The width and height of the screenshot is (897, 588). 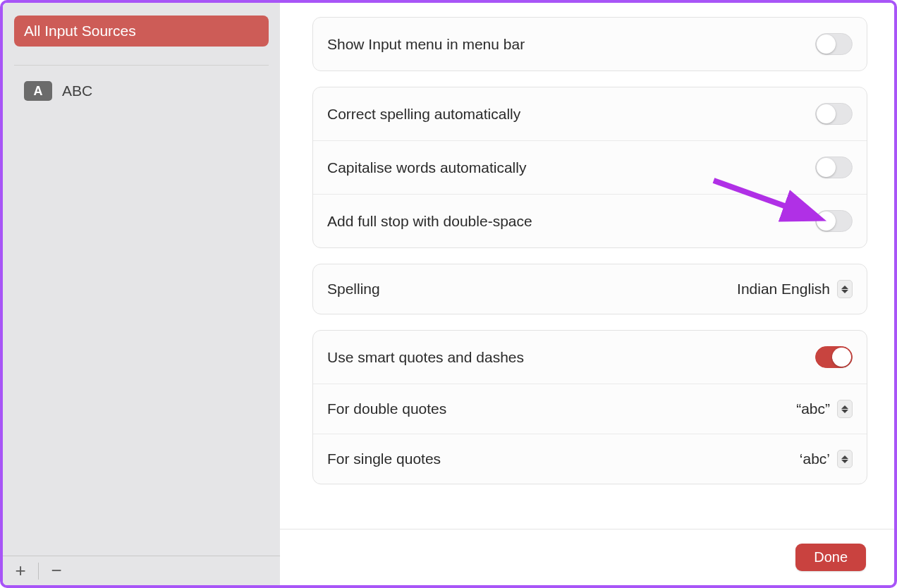 What do you see at coordinates (56, 571) in the screenshot?
I see `remove-source-button: −` at bounding box center [56, 571].